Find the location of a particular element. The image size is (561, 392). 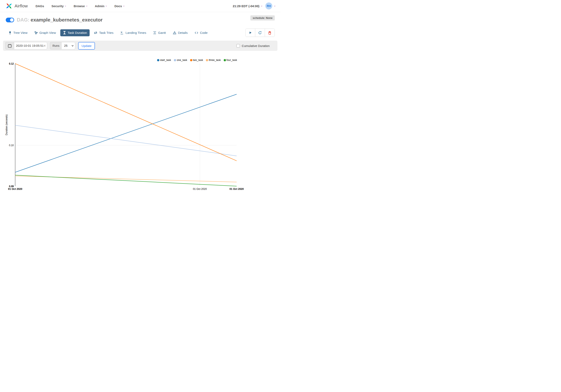

tab-graph-view: Graph View is located at coordinates (45, 33).